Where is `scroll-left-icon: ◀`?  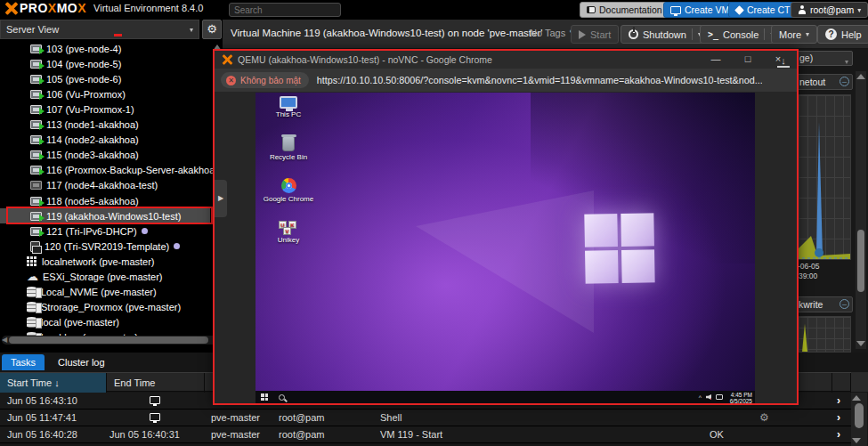
scroll-left-icon: ◀ is located at coordinates (4, 340).